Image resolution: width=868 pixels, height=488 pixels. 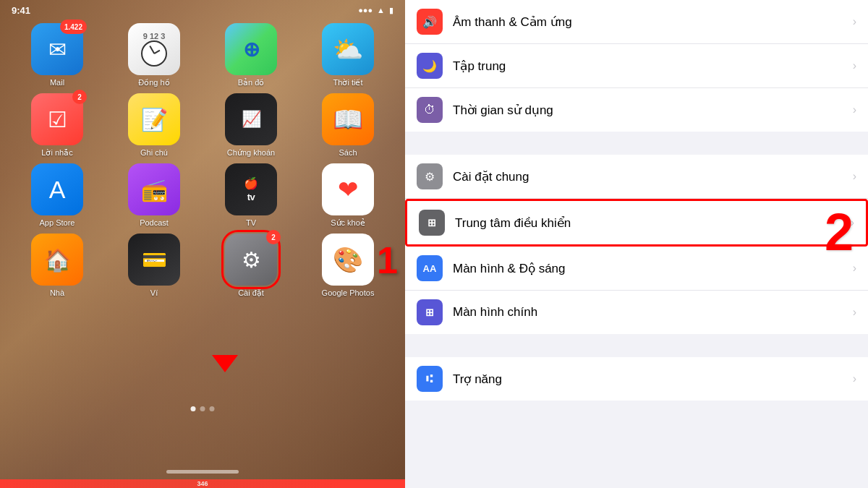 I want to click on screentime-icon: ⏱, so click(x=430, y=110).